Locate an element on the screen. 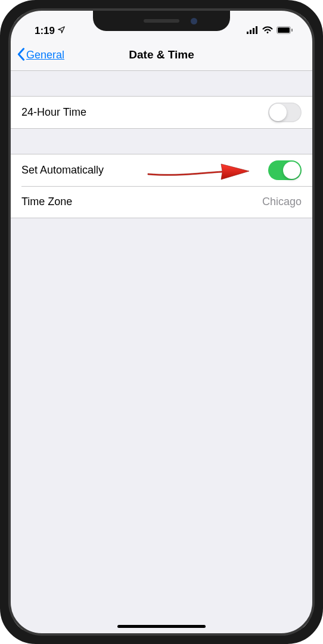 The image size is (323, 644). home-indicator is located at coordinates (162, 626).